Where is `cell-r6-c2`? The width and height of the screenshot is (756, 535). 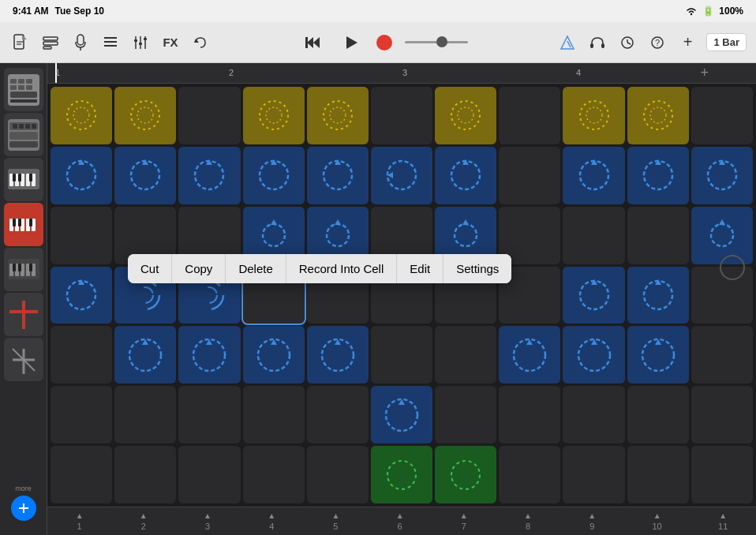 cell-r6-c2 is located at coordinates (209, 475).